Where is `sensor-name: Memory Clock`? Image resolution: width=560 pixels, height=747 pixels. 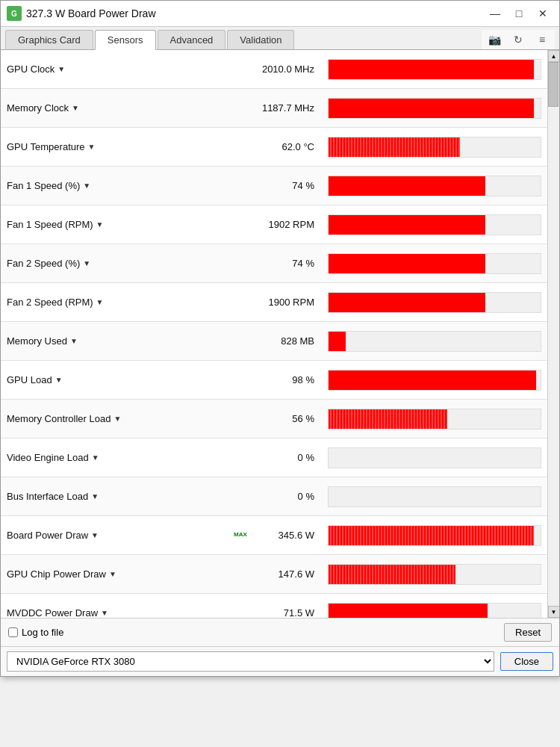 sensor-name: Memory Clock is located at coordinates (37, 108).